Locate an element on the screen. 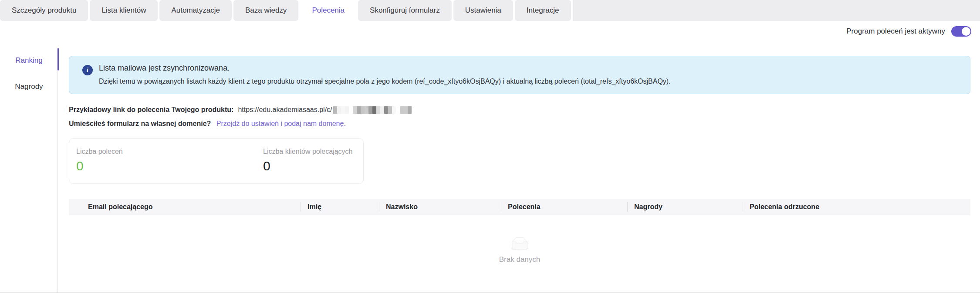  active-item-indicator is located at coordinates (58, 59).